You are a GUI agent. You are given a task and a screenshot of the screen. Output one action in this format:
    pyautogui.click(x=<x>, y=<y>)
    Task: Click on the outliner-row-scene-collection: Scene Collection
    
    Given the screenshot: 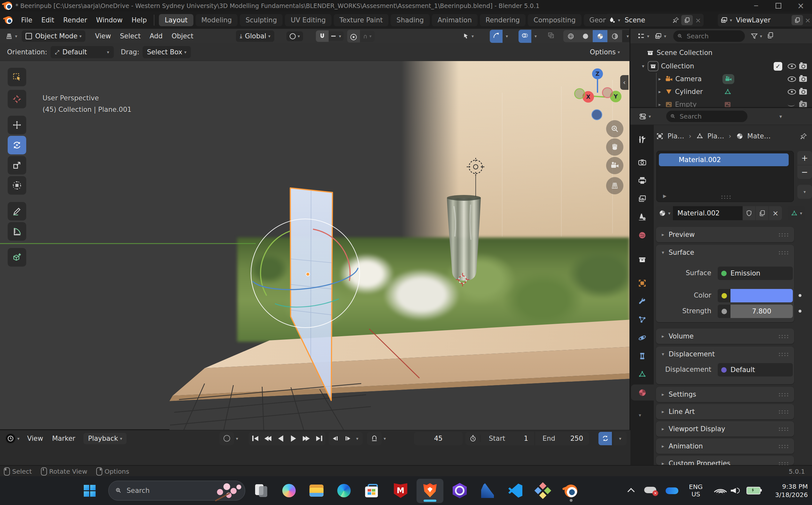 What is the action you would take?
    pyautogui.click(x=721, y=53)
    